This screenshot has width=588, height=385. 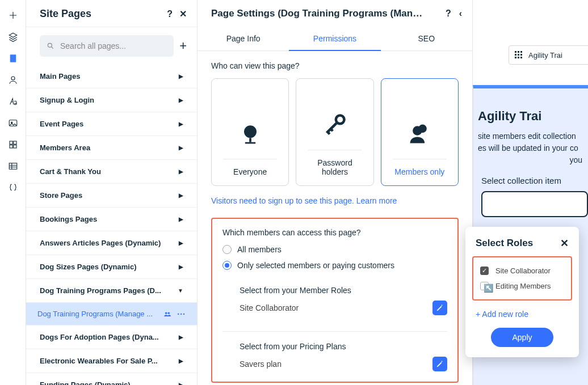 I want to click on role-label: Editing Members, so click(x=523, y=286).